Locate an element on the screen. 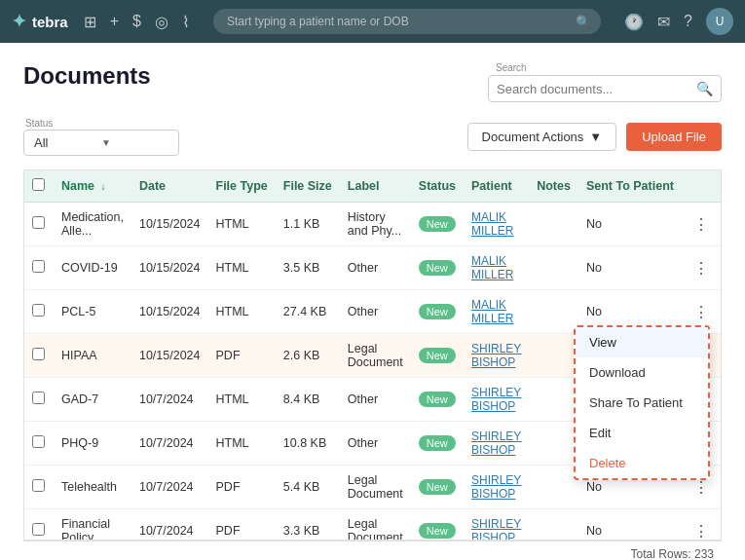 The width and height of the screenshot is (745, 560). header-notes: Notes is located at coordinates (553, 187).